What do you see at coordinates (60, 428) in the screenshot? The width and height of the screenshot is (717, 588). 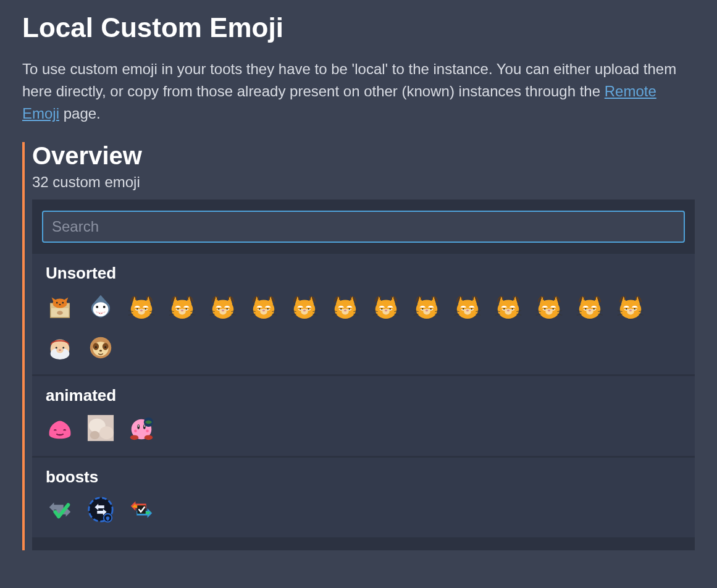 I see `emoji-blob-pink` at bounding box center [60, 428].